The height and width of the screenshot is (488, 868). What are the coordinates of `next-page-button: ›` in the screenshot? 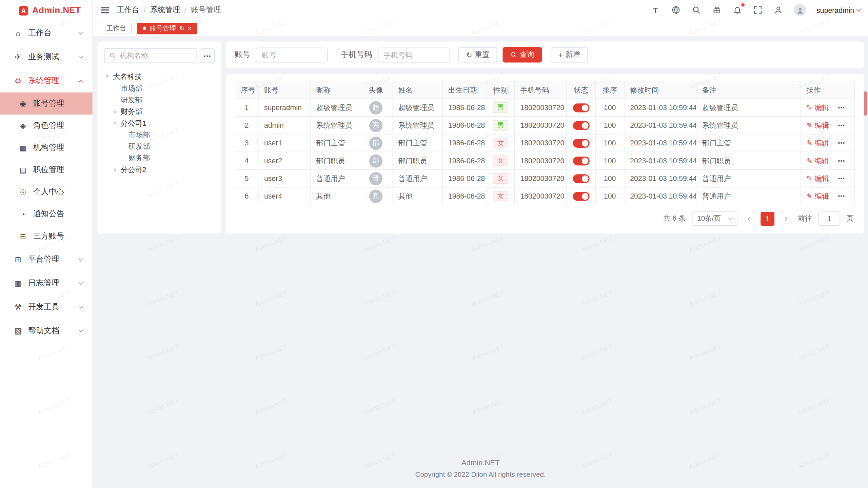 It's located at (786, 219).